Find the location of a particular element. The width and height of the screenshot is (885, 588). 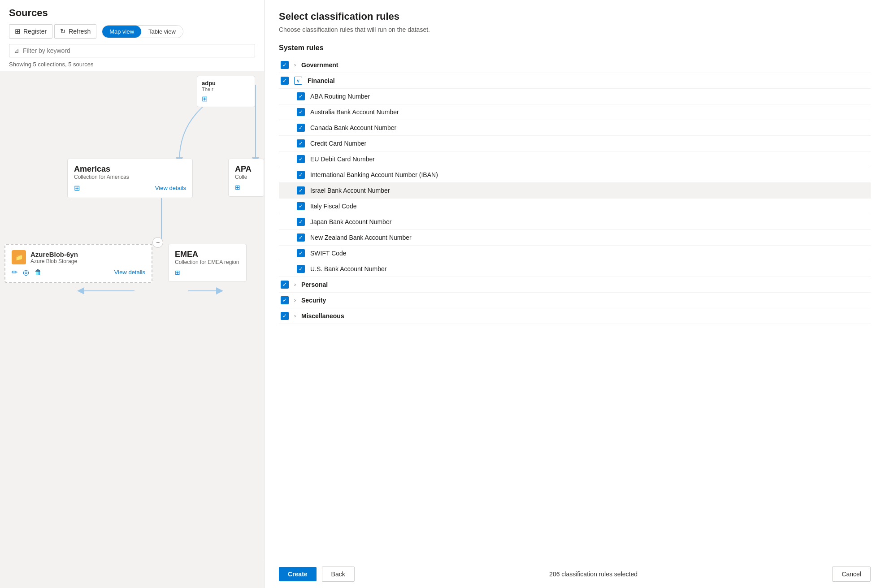

blob-delete-icon: 🗑 is located at coordinates (38, 272).